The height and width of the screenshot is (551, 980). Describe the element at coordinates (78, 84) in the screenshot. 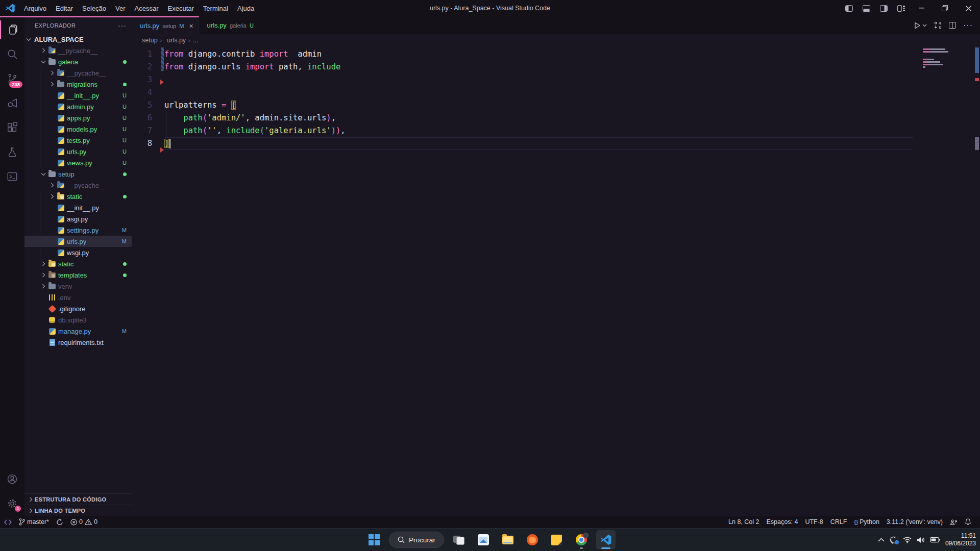

I see `tree-item-migrations: migrations` at that location.